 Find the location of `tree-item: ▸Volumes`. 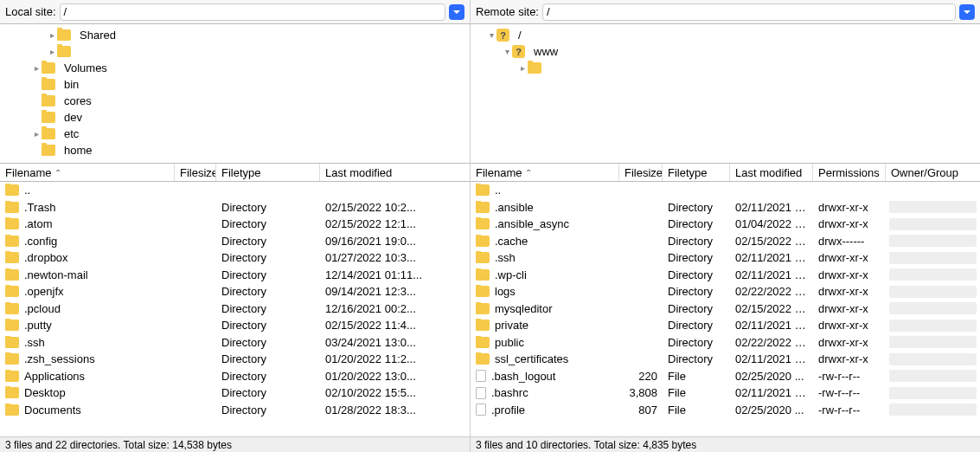

tree-item: ▸Volumes is located at coordinates (235, 68).